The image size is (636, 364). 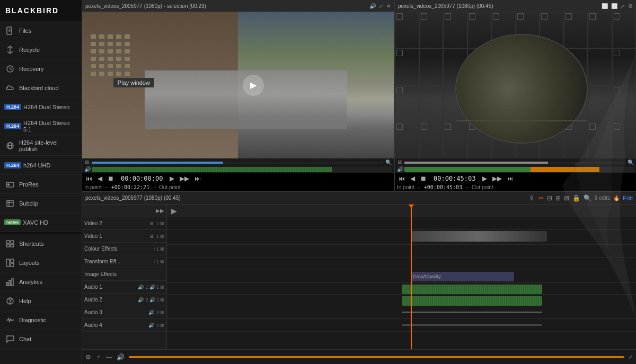 What do you see at coordinates (33, 320) in the screenshot?
I see `sidebar-label: Diagnostic` at bounding box center [33, 320].